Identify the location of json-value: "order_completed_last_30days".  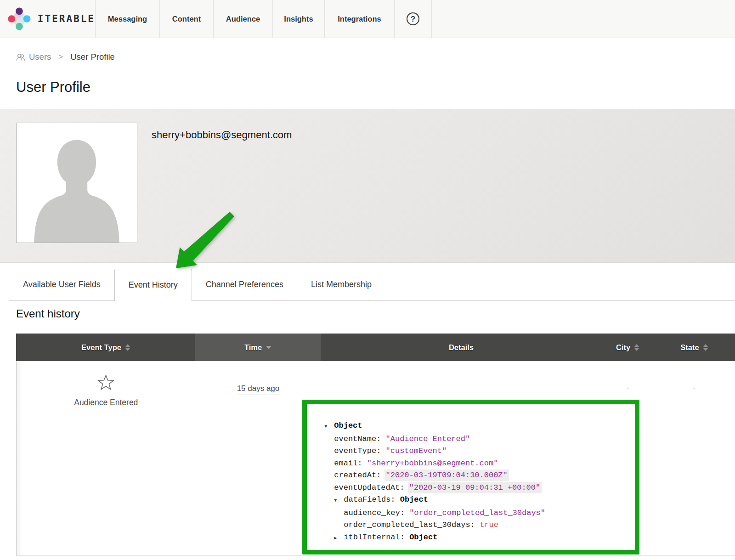
(477, 513).